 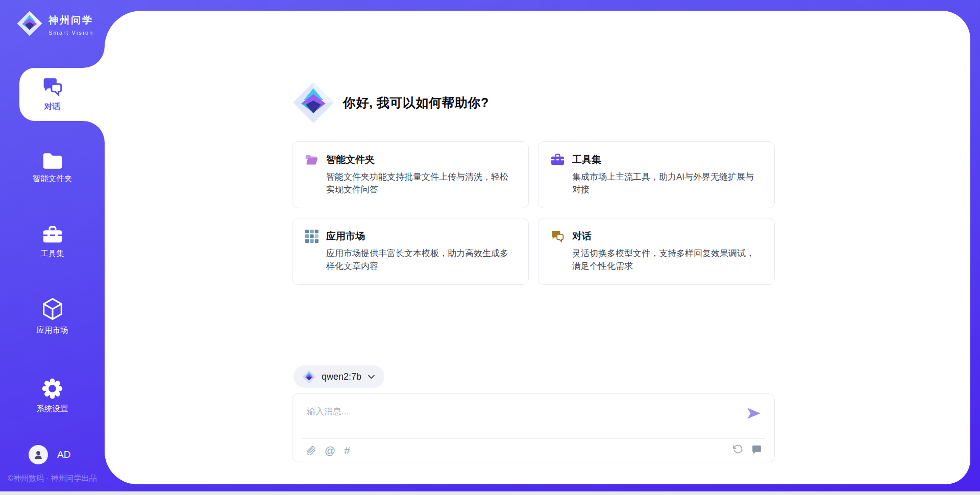 What do you see at coordinates (490, 493) in the screenshot?
I see `window-bottom-edge` at bounding box center [490, 493].